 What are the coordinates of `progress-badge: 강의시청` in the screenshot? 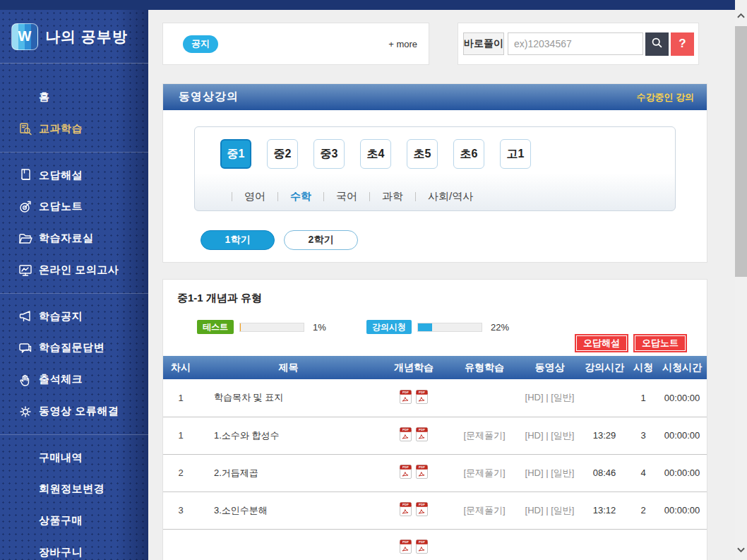 It's located at (389, 327).